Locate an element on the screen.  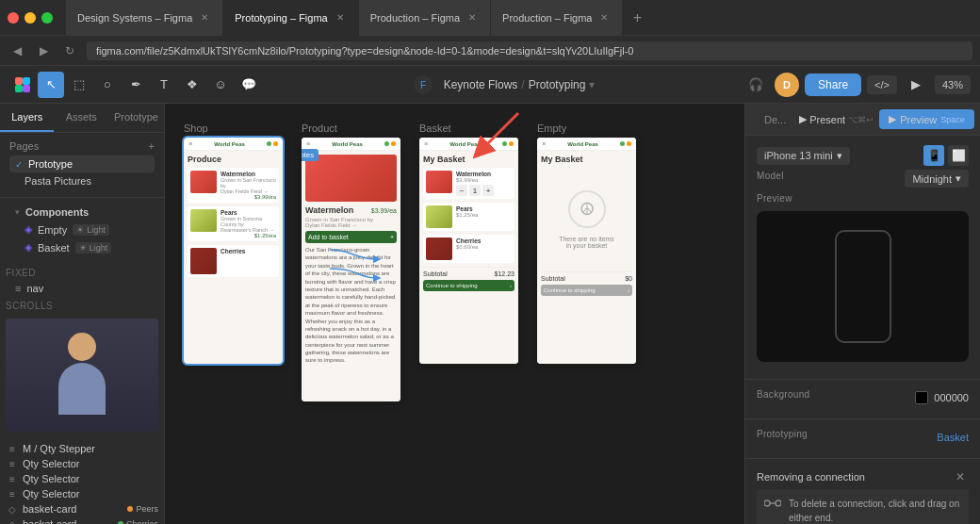
model-selector: Midnight ▾ is located at coordinates (937, 179).